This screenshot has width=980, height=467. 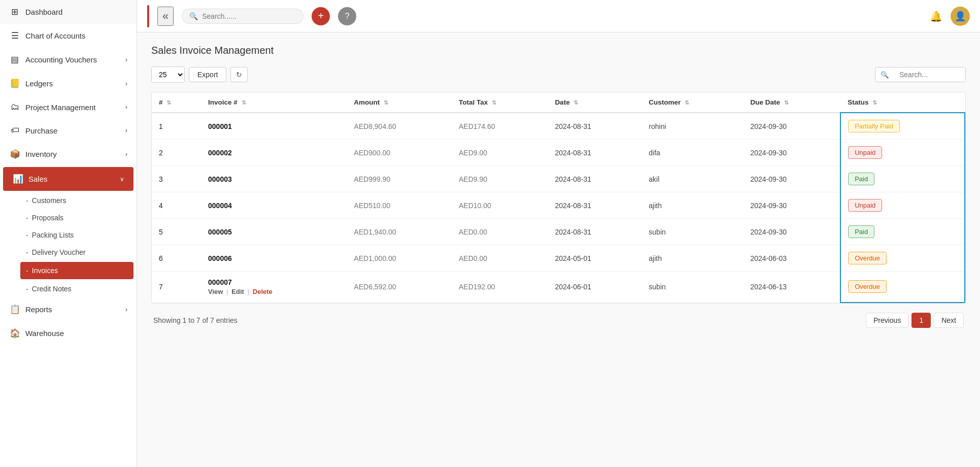 What do you see at coordinates (78, 289) in the screenshot?
I see `sidebar-item-credit-notes: • Credit Notes` at bounding box center [78, 289].